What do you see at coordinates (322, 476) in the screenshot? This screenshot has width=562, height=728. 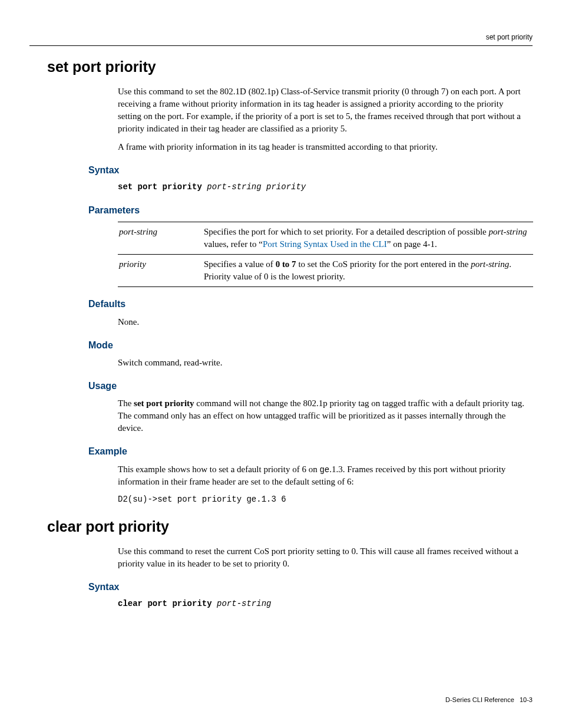 I see `example-paragraph: This example shows how to set a default …` at bounding box center [322, 476].